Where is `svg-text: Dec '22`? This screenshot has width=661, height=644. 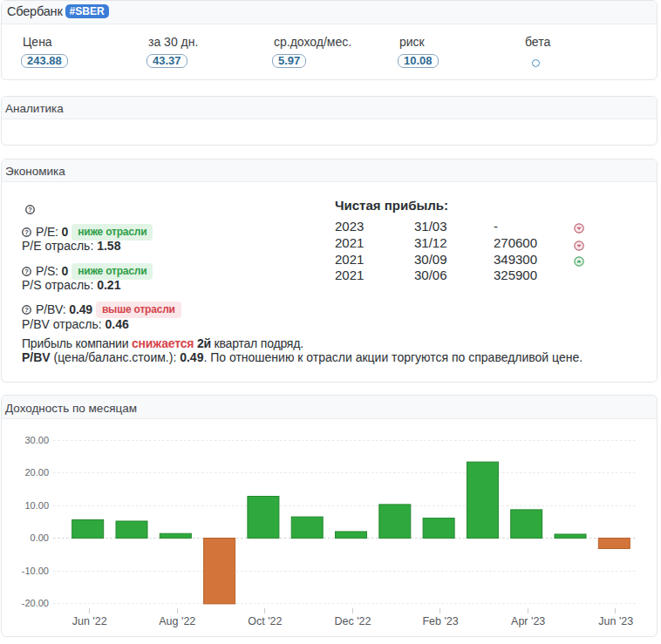
svg-text: Dec '22 is located at coordinates (353, 621).